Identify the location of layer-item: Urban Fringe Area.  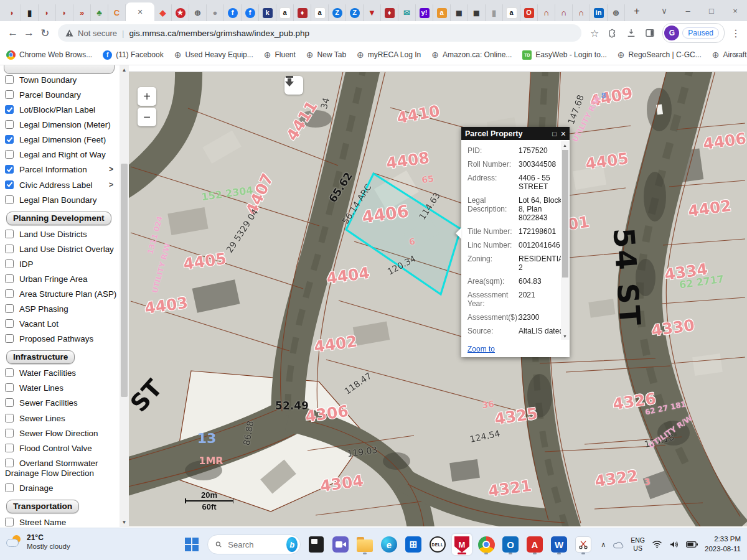
(62, 279).